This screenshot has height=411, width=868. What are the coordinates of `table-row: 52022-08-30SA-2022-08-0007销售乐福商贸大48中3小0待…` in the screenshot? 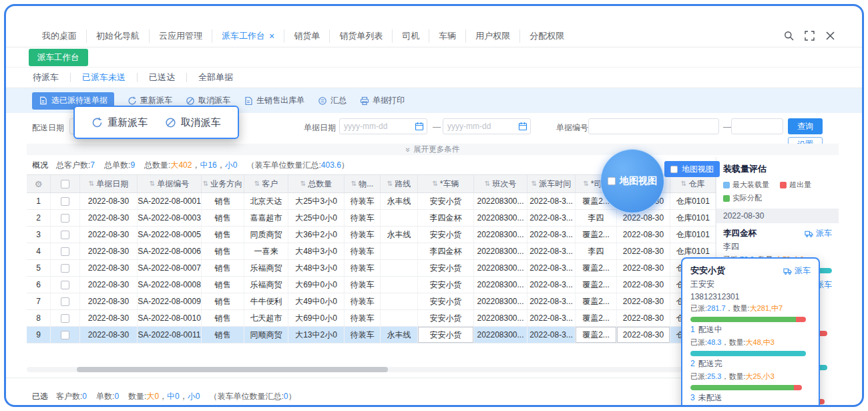 It's located at (371, 269).